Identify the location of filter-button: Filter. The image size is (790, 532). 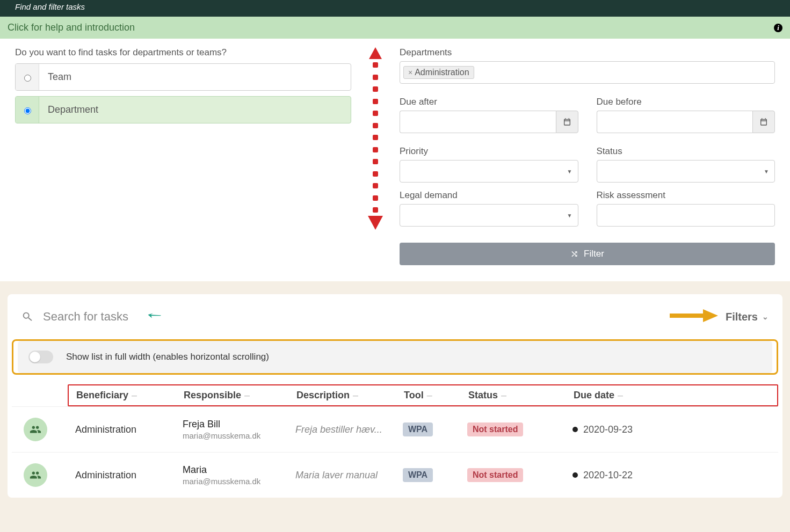
(588, 254).